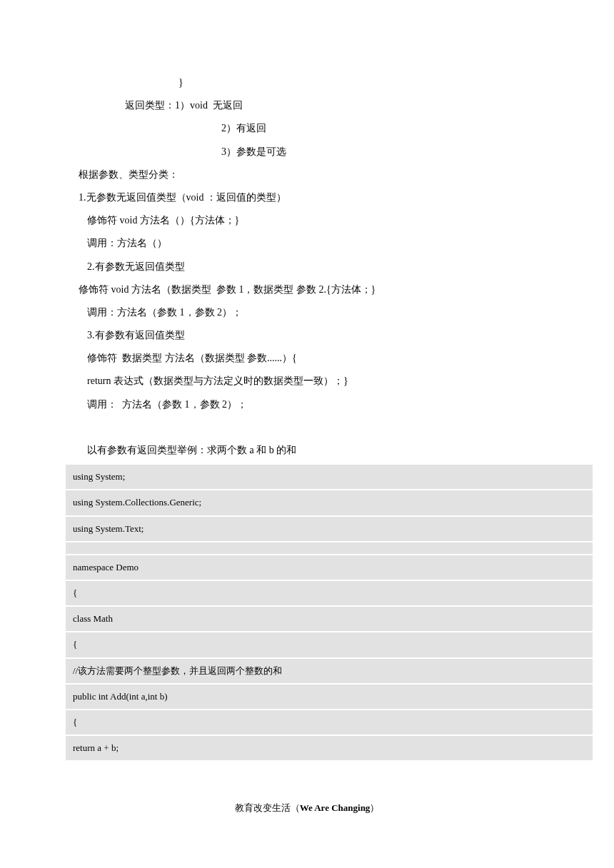  Describe the element at coordinates (307, 221) in the screenshot. I see `text-line: 修饰符 void 方法名（）{方法体；}` at that location.